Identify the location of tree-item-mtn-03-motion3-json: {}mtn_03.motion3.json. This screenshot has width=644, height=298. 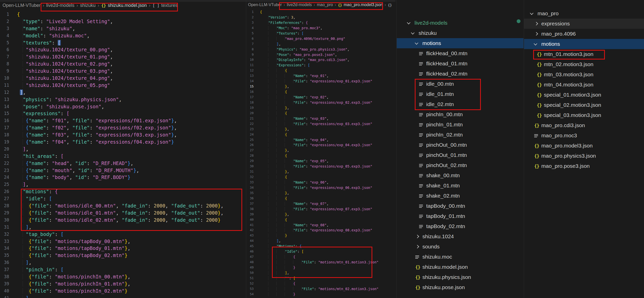
(584, 74).